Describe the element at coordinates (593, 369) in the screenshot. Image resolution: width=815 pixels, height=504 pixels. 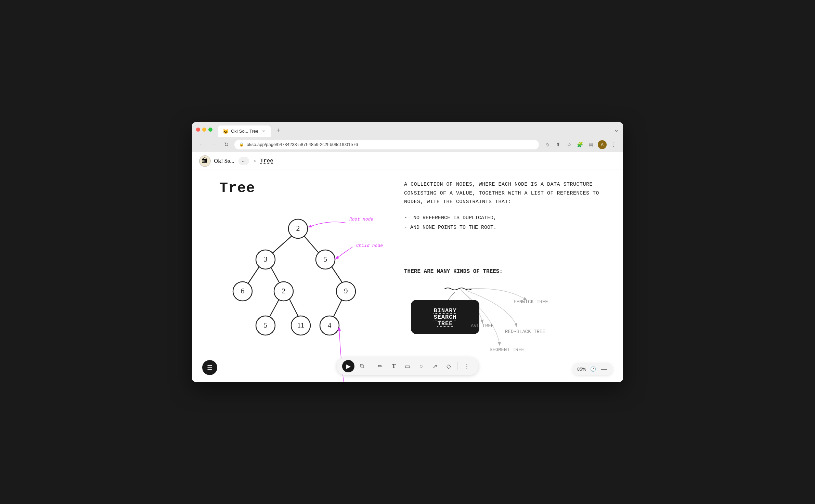
I see `history-button: 🕐` at that location.